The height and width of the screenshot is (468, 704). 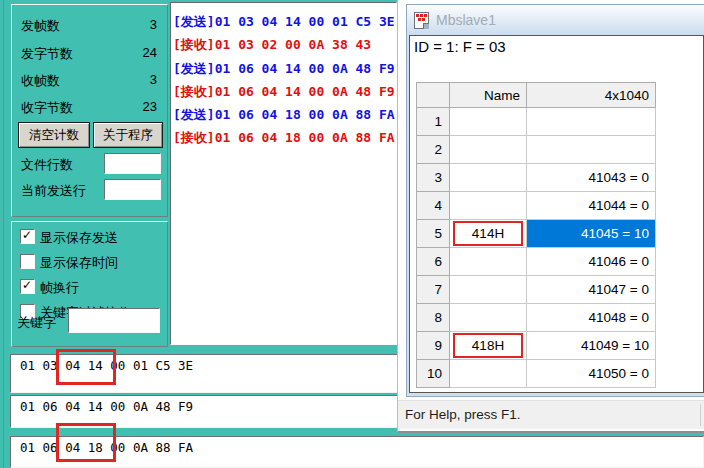 I want to click on register-value: 41047 = 0, so click(x=592, y=290).